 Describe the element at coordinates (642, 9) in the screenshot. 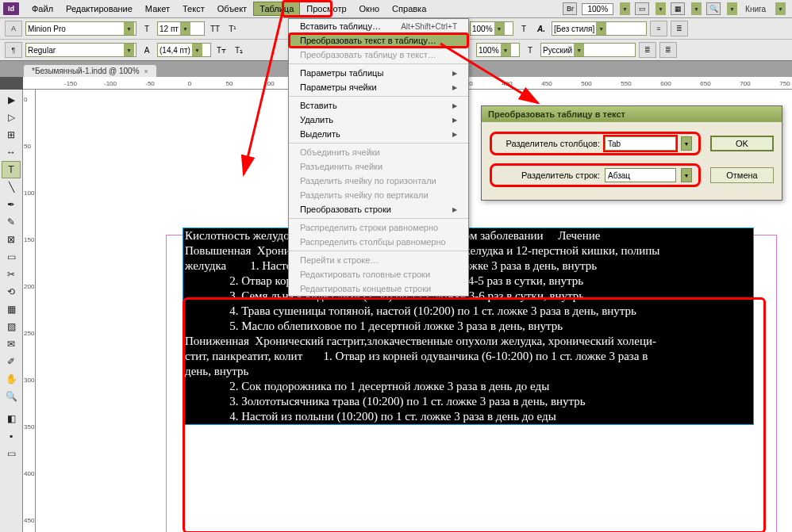

I see `screen-mode-icon: ▭` at that location.